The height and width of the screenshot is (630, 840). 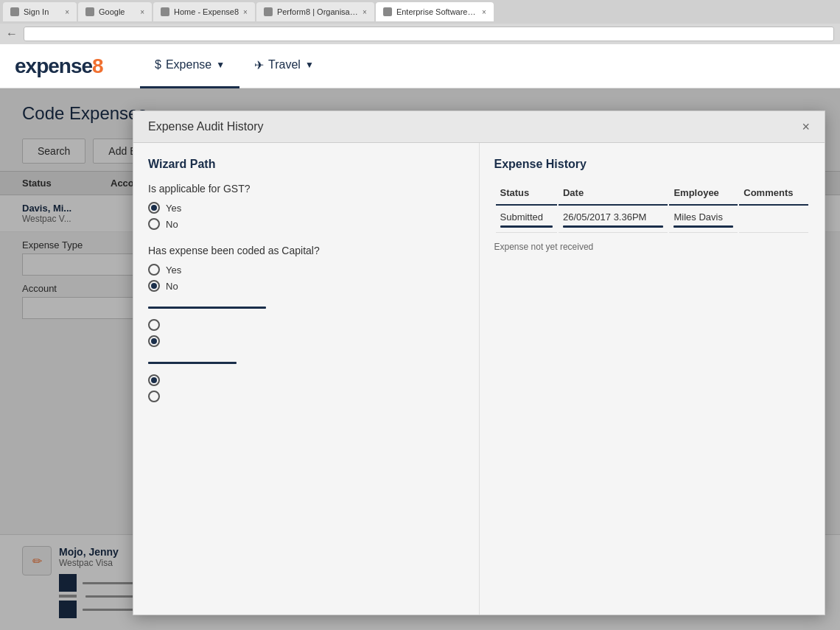 I want to click on travel-dropdown-icon: ▼, so click(x=309, y=65).